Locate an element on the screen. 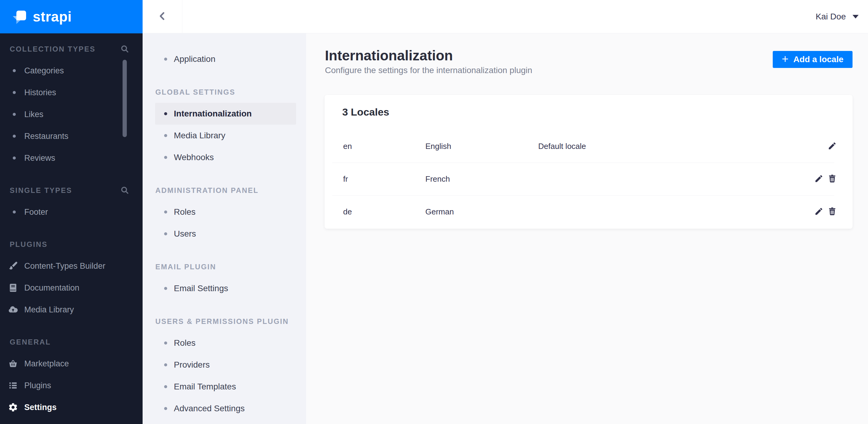 This screenshot has height=424, width=868. chevron-left-icon is located at coordinates (162, 17).